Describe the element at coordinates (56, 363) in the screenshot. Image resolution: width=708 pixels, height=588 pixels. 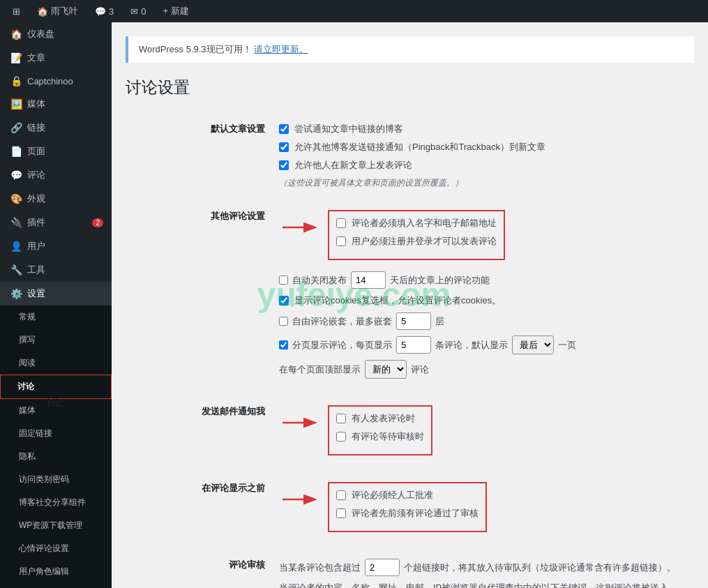
I see `submenu-reading: 阅读` at that location.